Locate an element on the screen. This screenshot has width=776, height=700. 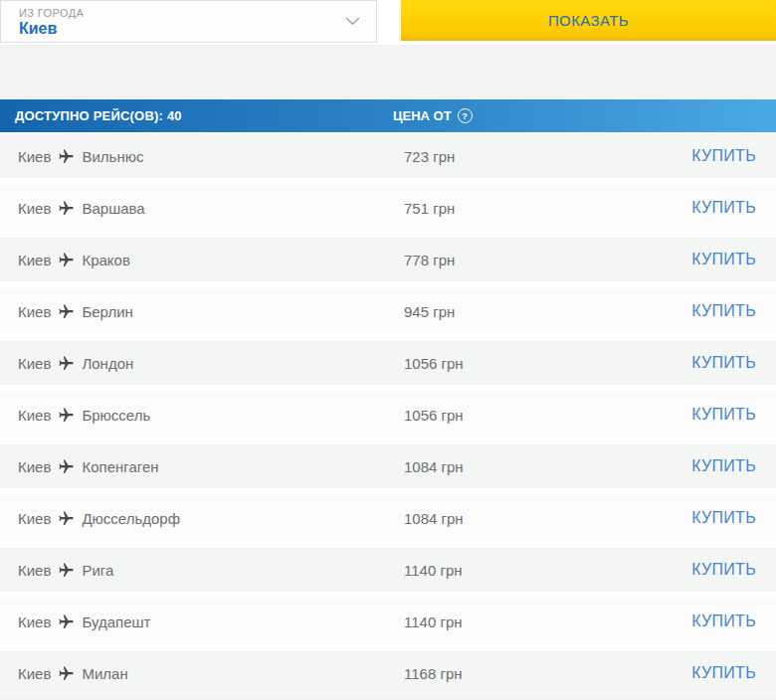
flight-row: Киев Милан 1168 грн КУПИТЬ is located at coordinates (388, 673).